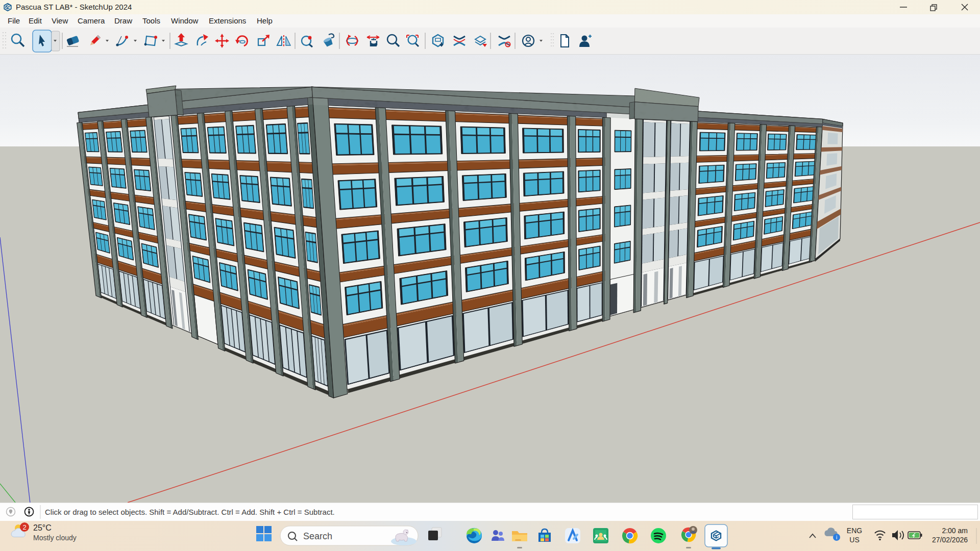  Describe the element at coordinates (42, 528) in the screenshot. I see `svg-text: 25°C` at that location.